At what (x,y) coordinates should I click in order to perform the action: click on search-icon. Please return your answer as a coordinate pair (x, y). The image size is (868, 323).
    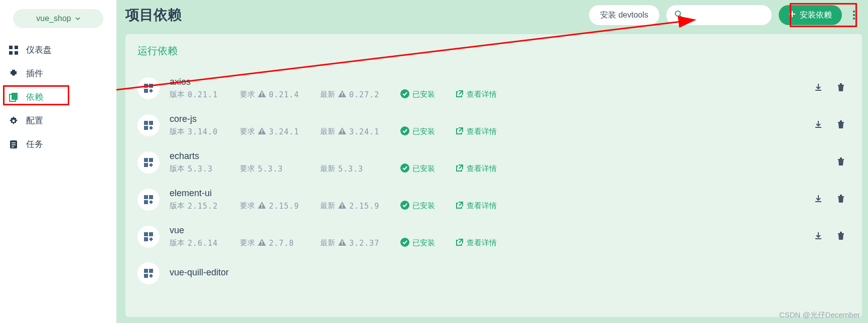
    Looking at the image, I should click on (680, 15).